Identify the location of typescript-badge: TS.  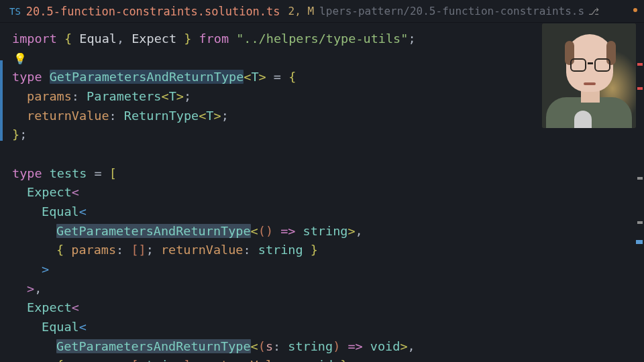
(15, 11).